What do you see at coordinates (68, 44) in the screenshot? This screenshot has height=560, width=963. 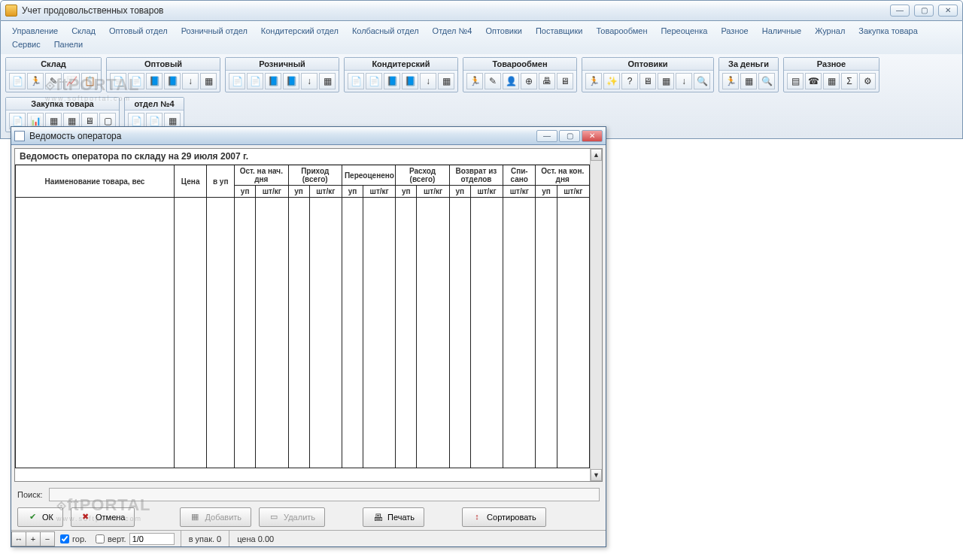 I see `menu-item-16: Панели` at bounding box center [68, 44].